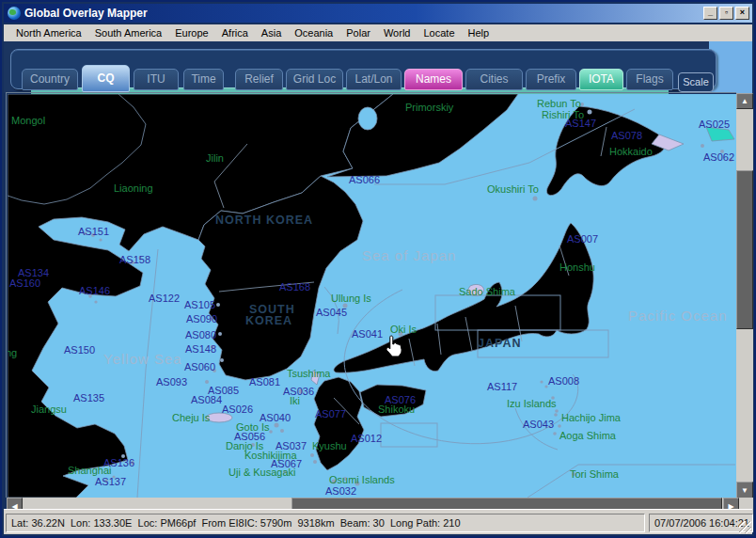 Image resolution: width=756 pixels, height=538 pixels. I want to click on map-iota-label-as045: AS045, so click(331, 312).